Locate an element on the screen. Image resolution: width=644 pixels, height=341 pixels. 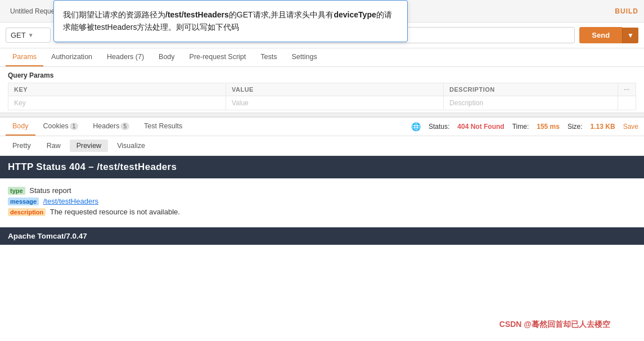
res-tab-cookies: Cookies1 is located at coordinates (61, 127).